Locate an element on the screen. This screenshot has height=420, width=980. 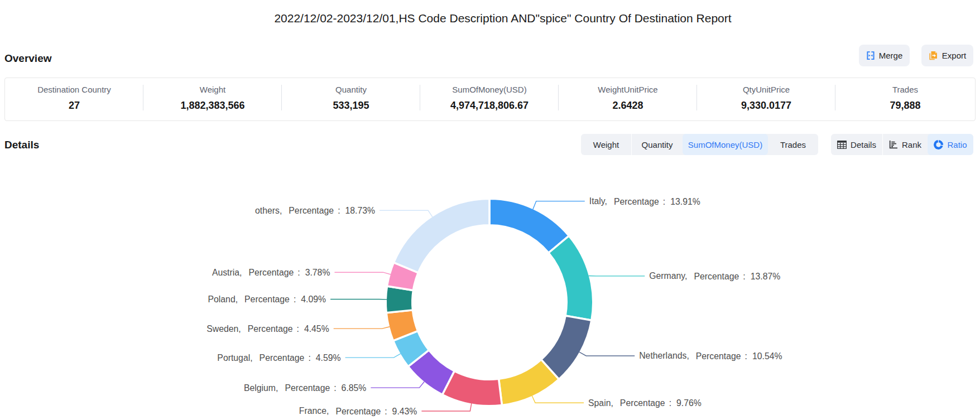
svg-text: Spain,Percentage:9.76% is located at coordinates (645, 403).